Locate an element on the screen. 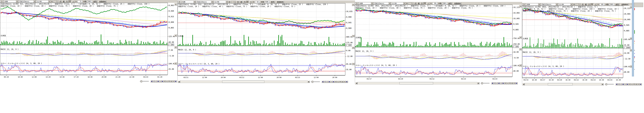 The height and width of the screenshot is (113, 644). chart-tool-button-9: Q is located at coordinates (172, 81).